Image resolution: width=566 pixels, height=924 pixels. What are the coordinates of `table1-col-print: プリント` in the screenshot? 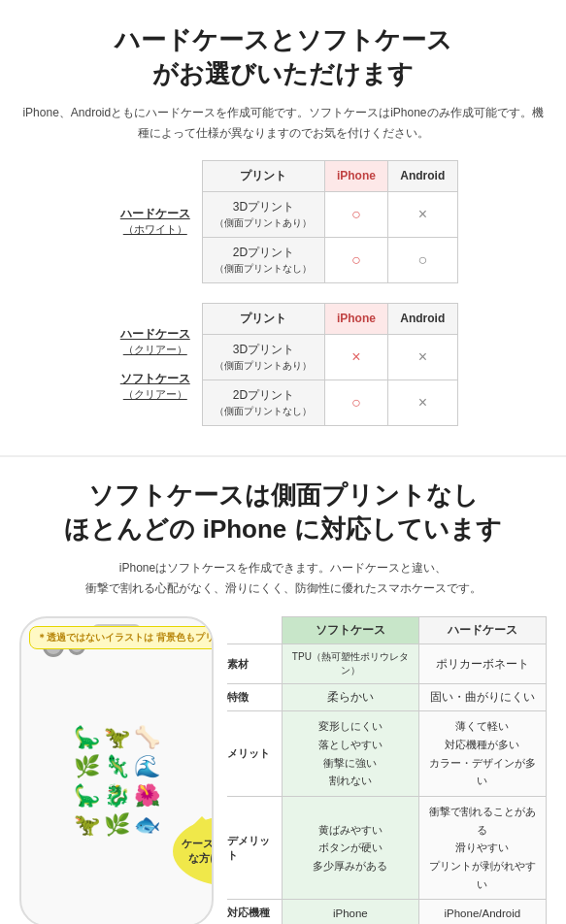 It's located at (264, 176).